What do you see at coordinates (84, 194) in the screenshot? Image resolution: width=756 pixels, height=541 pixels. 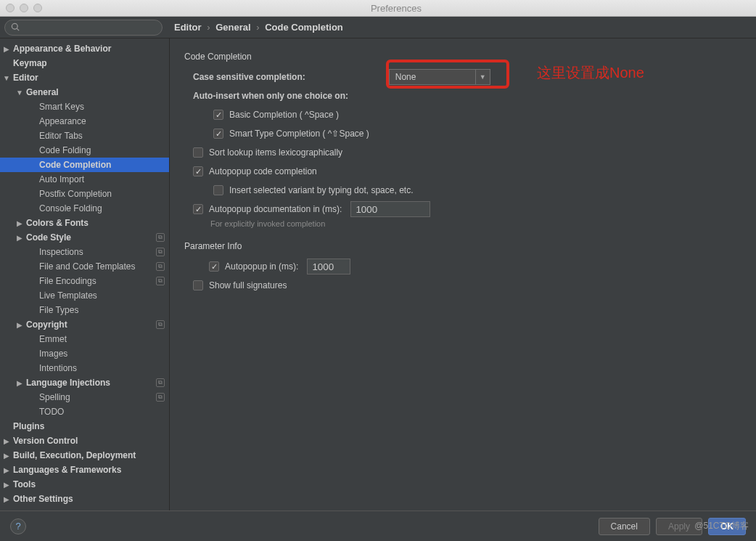 I see `sidebar-item-postfix-completion: Postfix Completion` at bounding box center [84, 194].